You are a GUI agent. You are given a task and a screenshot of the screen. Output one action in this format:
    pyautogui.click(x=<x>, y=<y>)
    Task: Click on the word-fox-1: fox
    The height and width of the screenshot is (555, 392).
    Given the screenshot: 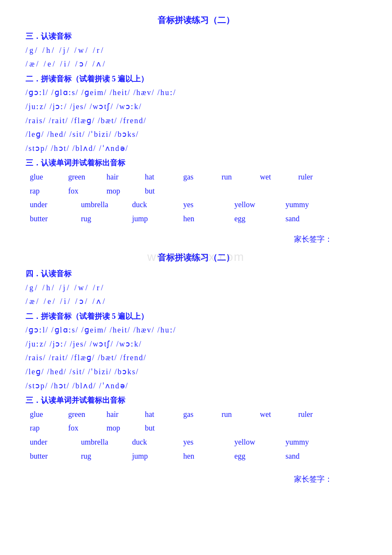 What is the action you would take?
    pyautogui.click(x=81, y=191)
    